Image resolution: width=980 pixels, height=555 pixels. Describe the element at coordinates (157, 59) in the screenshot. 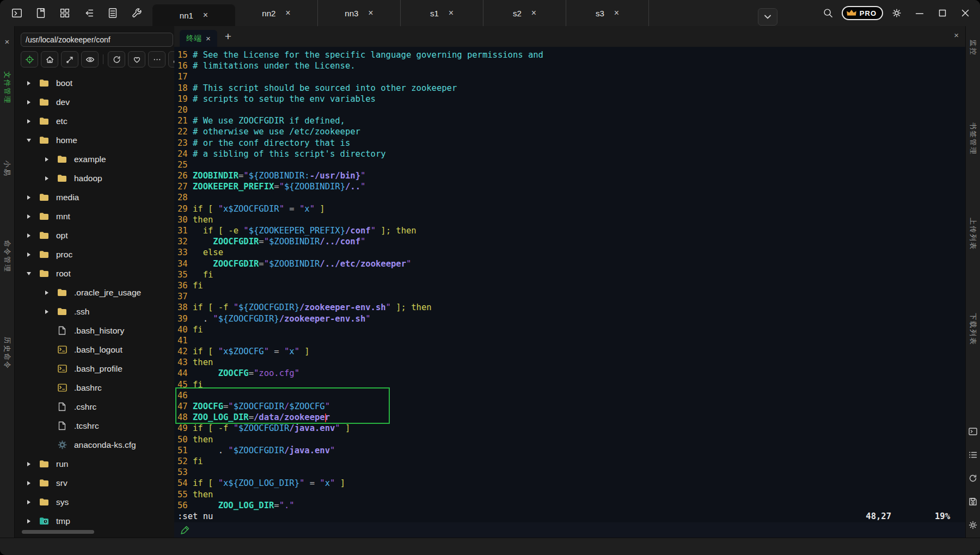

I see `more-button` at that location.